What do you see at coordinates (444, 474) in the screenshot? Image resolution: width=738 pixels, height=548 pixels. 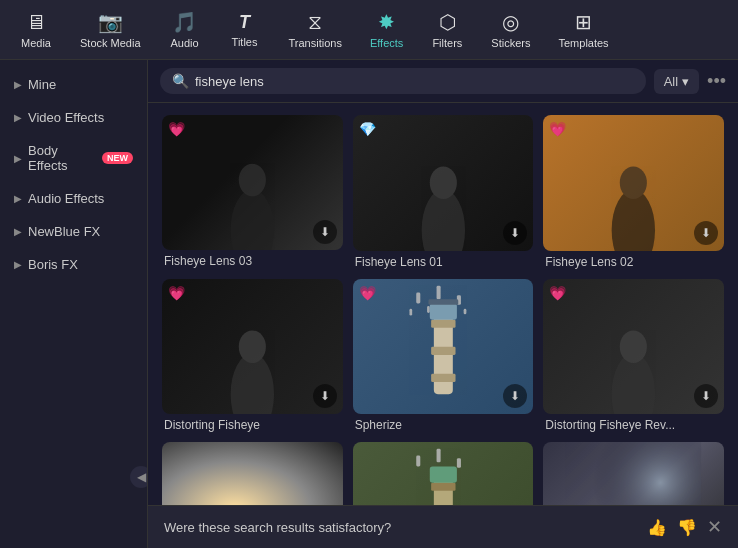 I see `list-item: ⬇ Shape Mask` at bounding box center [444, 474].